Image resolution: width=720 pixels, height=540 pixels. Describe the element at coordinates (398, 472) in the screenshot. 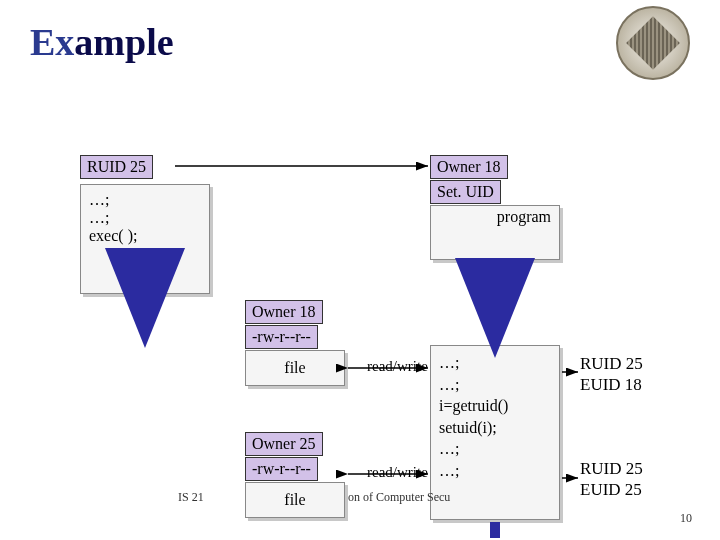

I see `file2-readwrite: read/write` at that location.